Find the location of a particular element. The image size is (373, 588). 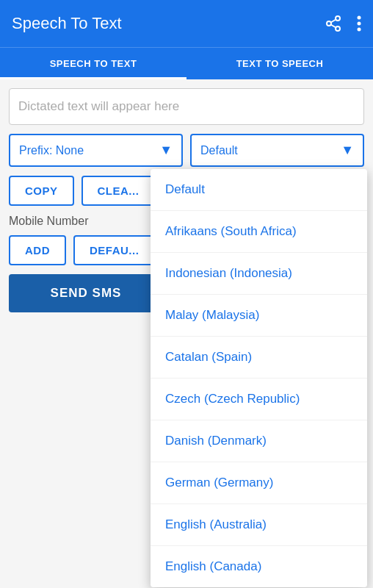

copy-button: COPY is located at coordinates (41, 191).